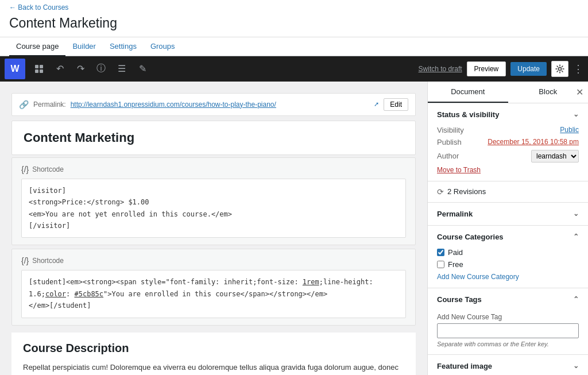 Image resolution: width=588 pixels, height=375 pixels. Describe the element at coordinates (508, 92) in the screenshot. I see `sidebar-tabs: Document Block ✕` at that location.